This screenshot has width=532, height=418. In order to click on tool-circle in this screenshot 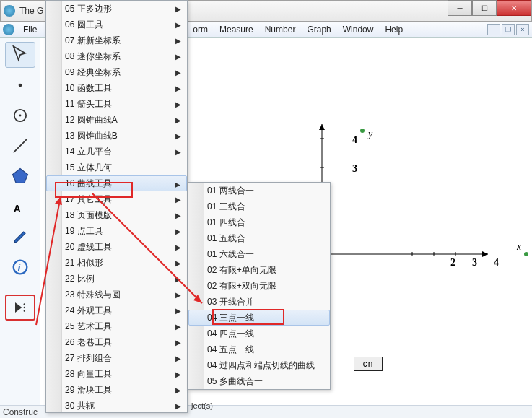, I will do `click(20, 116)`.